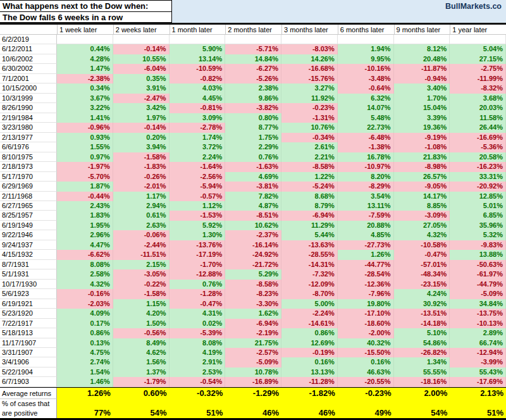 This screenshot has height=420, width=506. I want to click on value-cell: 1.94%, so click(366, 49).